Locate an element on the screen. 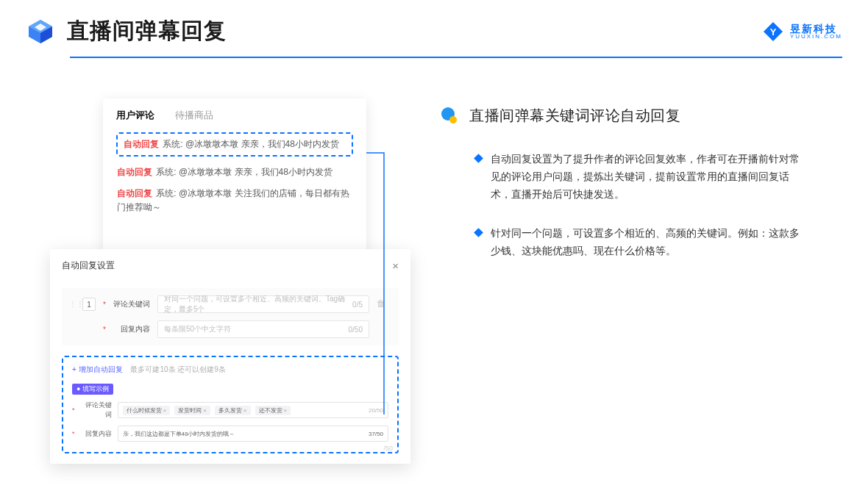  example-tag-counter: 20/50 is located at coordinates (376, 410).